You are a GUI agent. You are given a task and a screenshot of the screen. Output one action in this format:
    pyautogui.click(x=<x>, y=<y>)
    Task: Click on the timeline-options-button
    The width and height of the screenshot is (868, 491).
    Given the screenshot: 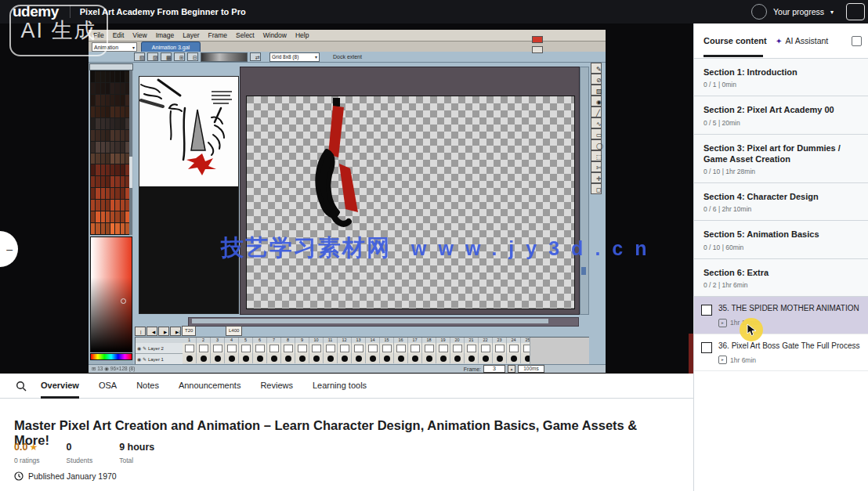 What is the action you would take?
    pyautogui.click(x=537, y=50)
    